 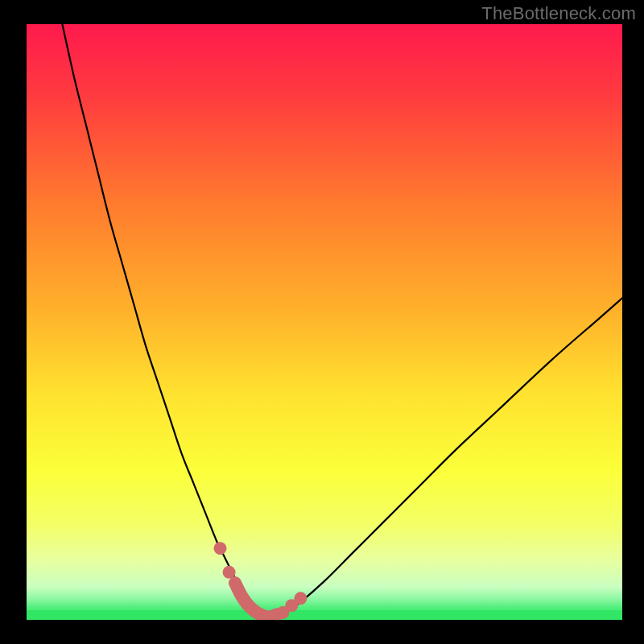 What do you see at coordinates (559, 14) in the screenshot?
I see `watermark-text: TheBottleneck.com` at bounding box center [559, 14].